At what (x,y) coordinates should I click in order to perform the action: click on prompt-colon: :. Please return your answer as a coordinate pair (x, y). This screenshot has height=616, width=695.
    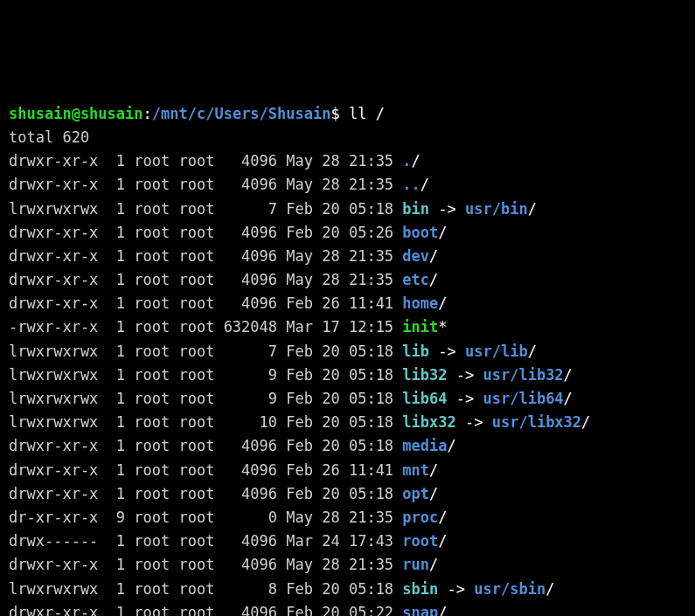
    Looking at the image, I should click on (148, 114).